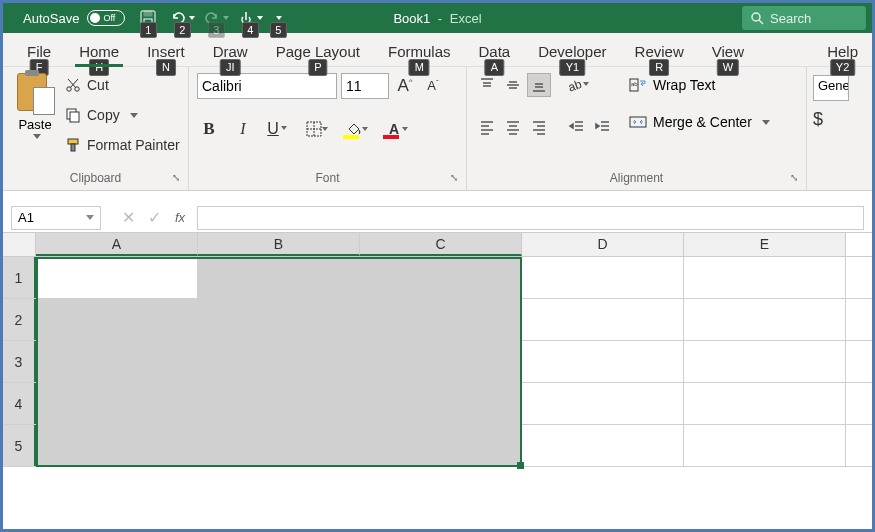 The width and height of the screenshot is (875, 532). I want to click on tab-draw: DrawJI, so click(230, 52).